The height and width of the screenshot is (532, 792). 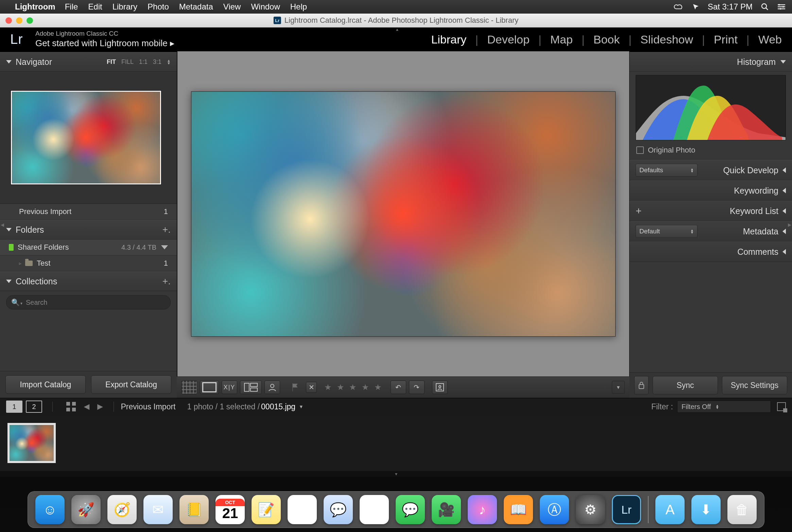 What do you see at coordinates (590, 510) in the screenshot?
I see `dock-settings: ⚙` at bounding box center [590, 510].